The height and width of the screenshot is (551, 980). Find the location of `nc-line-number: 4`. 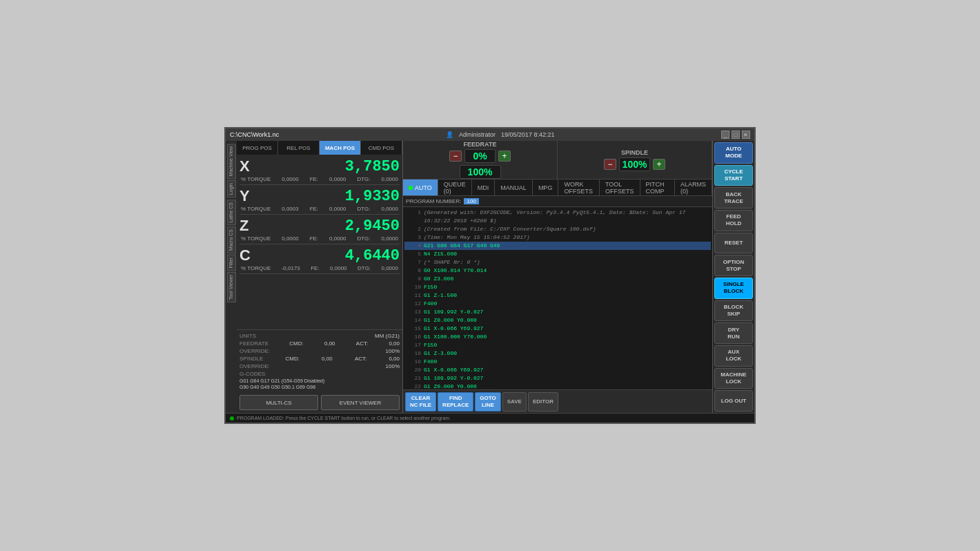

nc-line-number: 4 is located at coordinates (413, 246).